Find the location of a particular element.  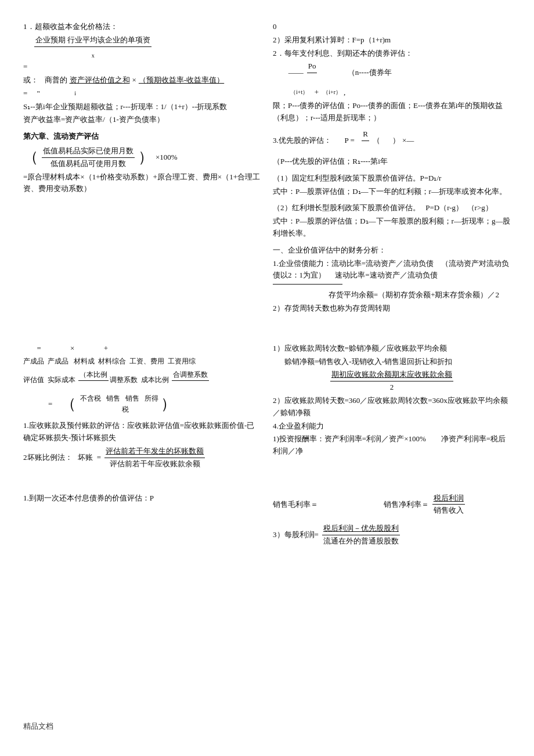

fraction-po: Po is located at coordinates (312, 73).